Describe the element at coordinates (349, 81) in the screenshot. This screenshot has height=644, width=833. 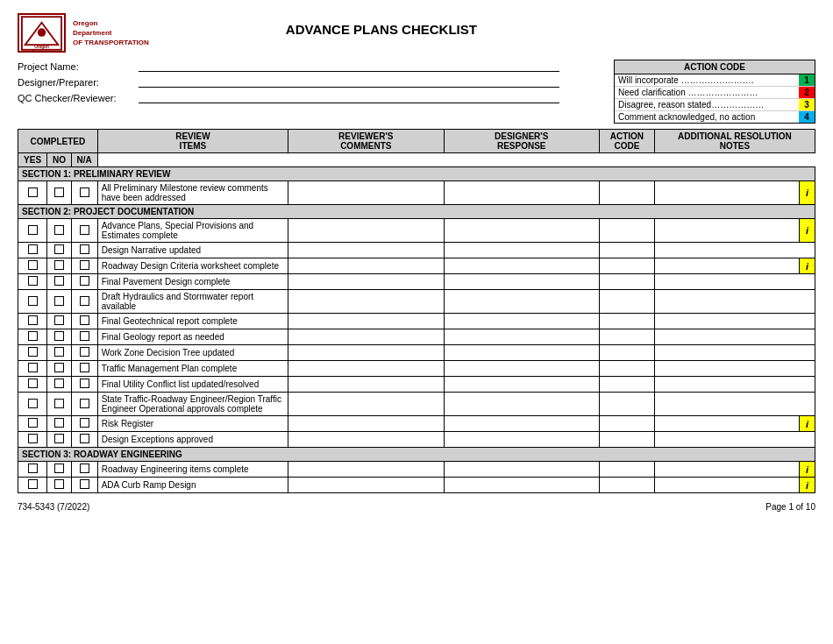
I see `designer-preparer-input` at that location.